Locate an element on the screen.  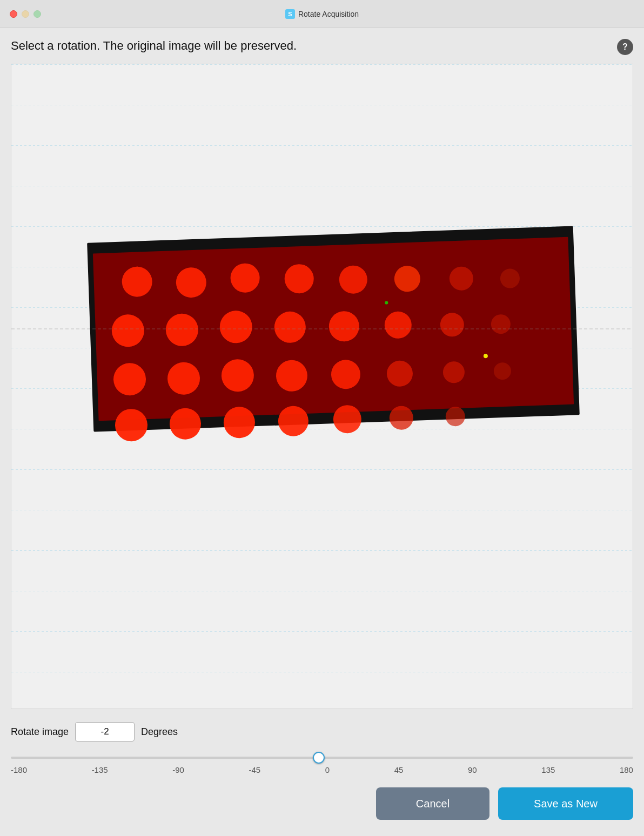
button-row: Cancel Save as New is located at coordinates (322, 806).